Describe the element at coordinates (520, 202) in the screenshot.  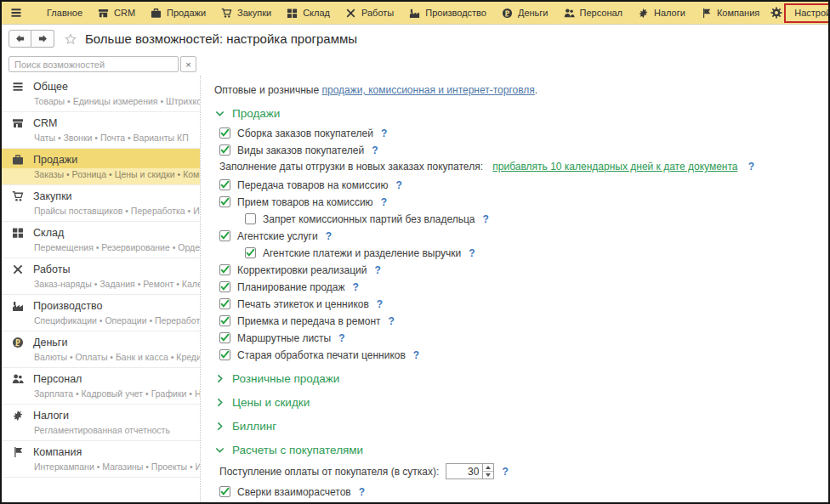
I see `checkbox-row: Прием товаров на комиссию ?` at that location.